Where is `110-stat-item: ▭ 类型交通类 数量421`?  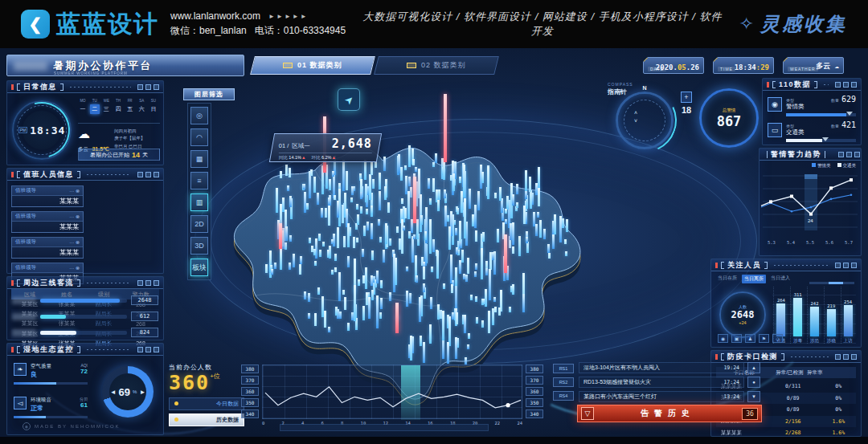
110-stat-item: ▭ 类型交通类 数量421 is located at coordinates (812, 129).